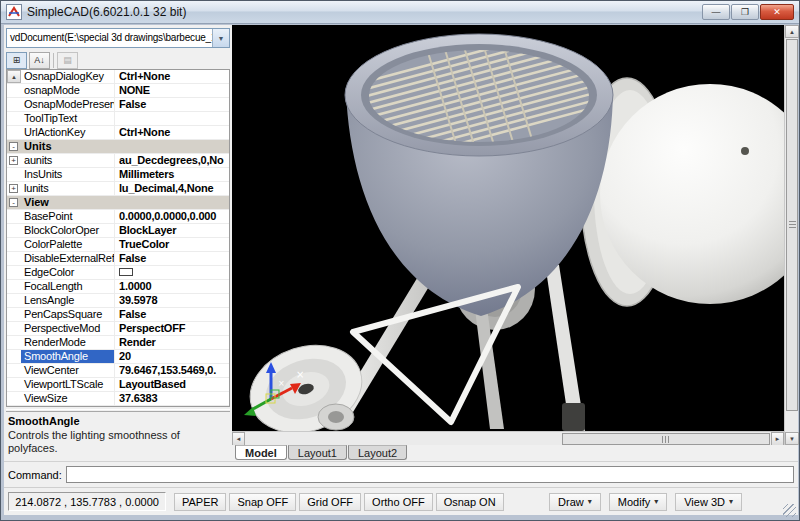 The image size is (800, 521). I want to click on property-row: +lunitslu_Decimal,4,None, so click(118, 189).